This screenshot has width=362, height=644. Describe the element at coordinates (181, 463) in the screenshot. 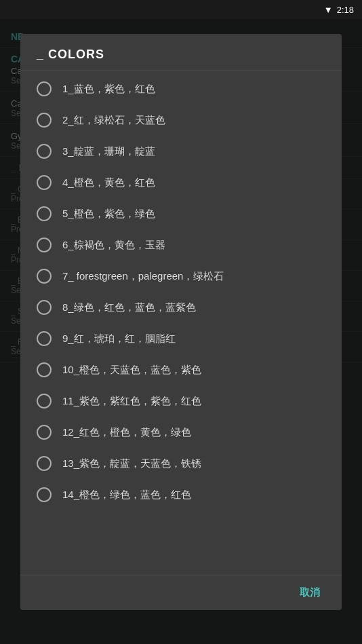

I see `color-list-item: 13_紫色，靛蓝，天蓝色，铁锈` at that location.